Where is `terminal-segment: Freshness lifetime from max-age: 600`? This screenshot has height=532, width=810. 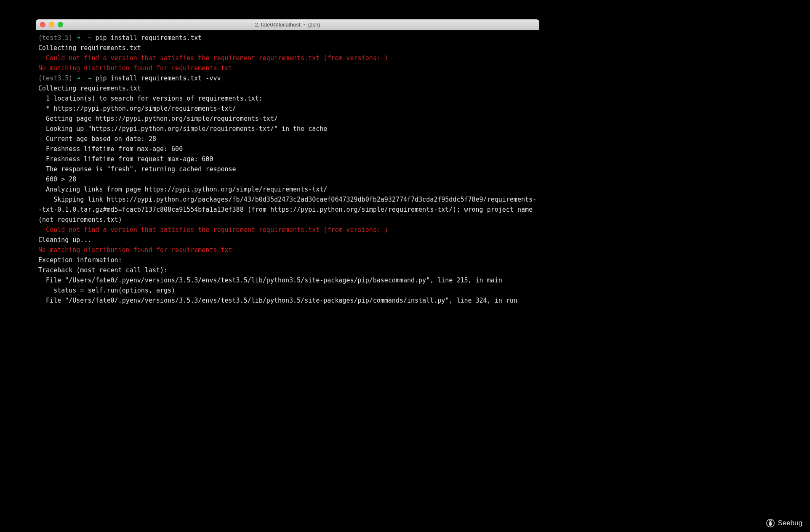
terminal-segment: Freshness lifetime from max-age: 600 is located at coordinates (110, 149).